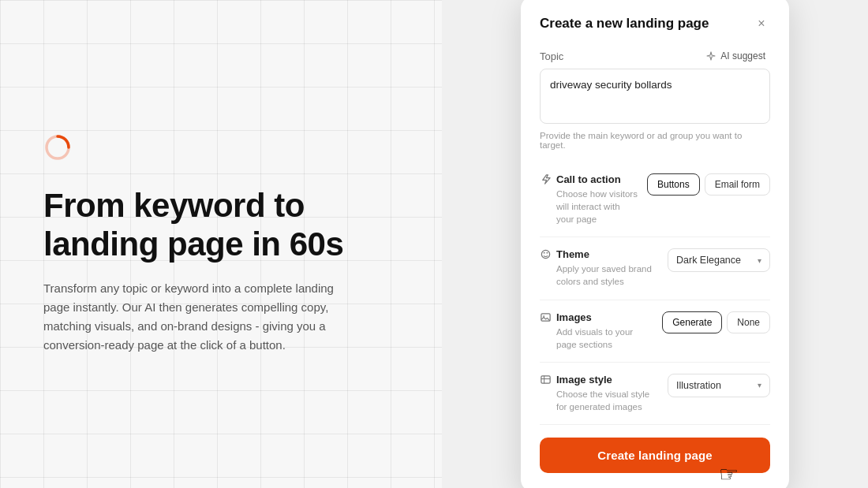  Describe the element at coordinates (197, 317) in the screenshot. I see `hero-description: Transform any topic or keyword into a co…` at that location.